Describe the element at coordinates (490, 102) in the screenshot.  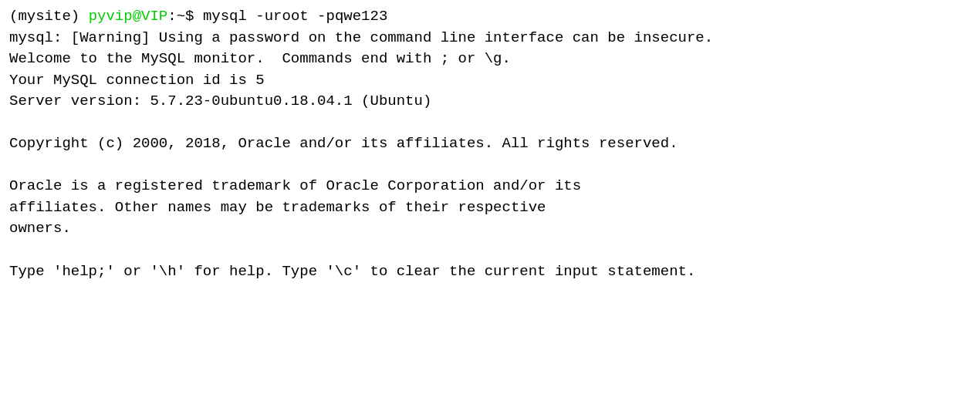
I see `server-version-line: Server version: 5.7.23-0ubuntu0.18.04.1 …` at that location.